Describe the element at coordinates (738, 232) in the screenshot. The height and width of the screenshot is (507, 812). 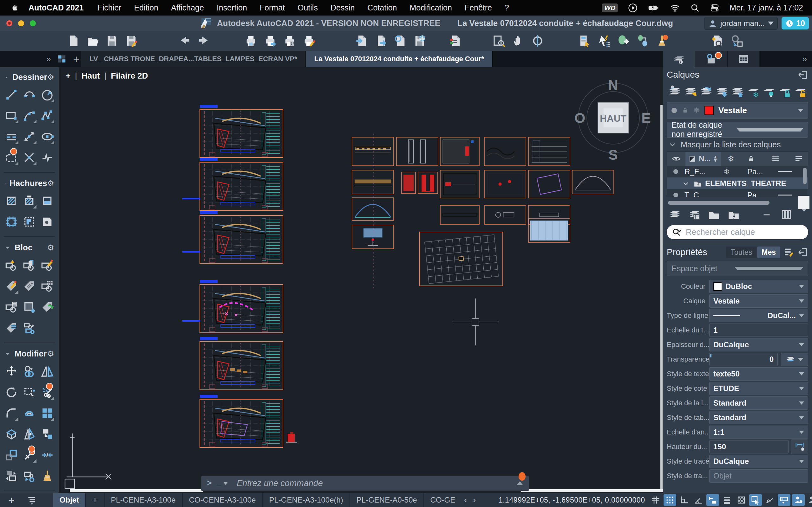
I see `layer-search` at that location.